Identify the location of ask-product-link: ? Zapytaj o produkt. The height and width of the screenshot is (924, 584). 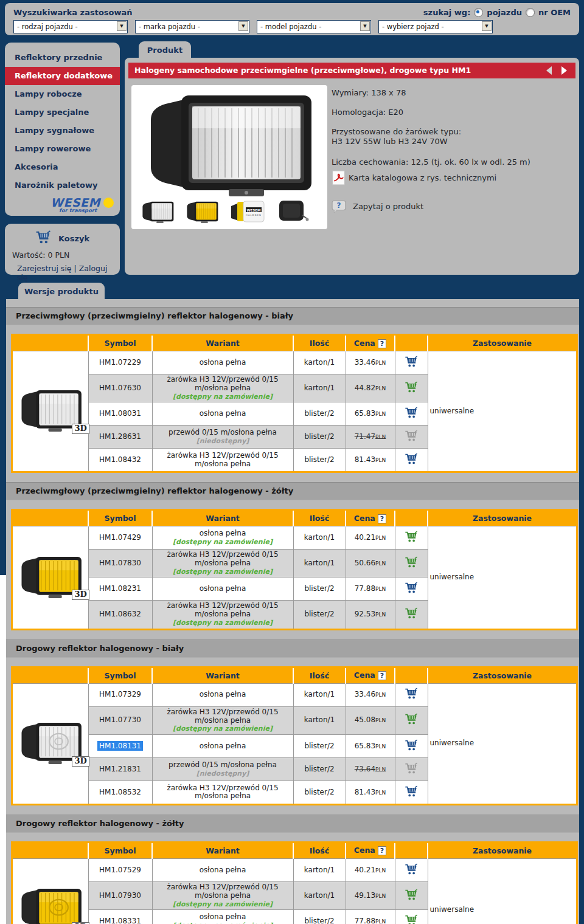
(453, 207).